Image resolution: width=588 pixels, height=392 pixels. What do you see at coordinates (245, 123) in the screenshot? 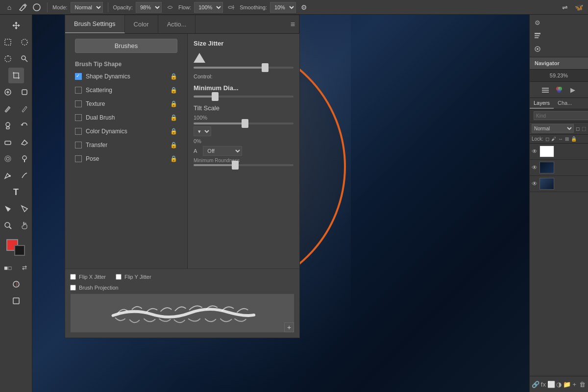
I see `tilt-scale-thumb` at bounding box center [245, 123].